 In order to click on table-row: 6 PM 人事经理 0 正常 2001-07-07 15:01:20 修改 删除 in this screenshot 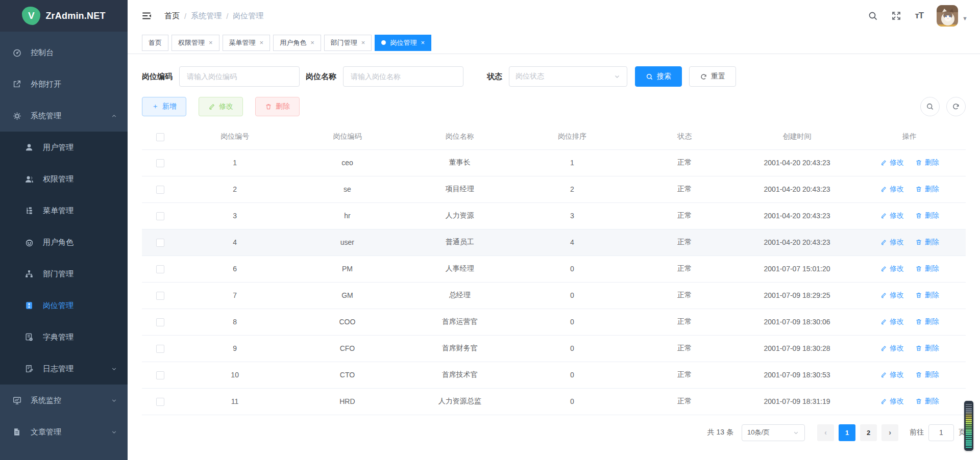, I will do `click(554, 269)`.